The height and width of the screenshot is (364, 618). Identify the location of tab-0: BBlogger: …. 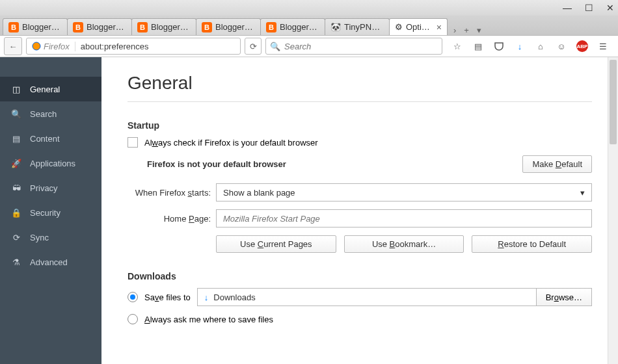
(35, 27).